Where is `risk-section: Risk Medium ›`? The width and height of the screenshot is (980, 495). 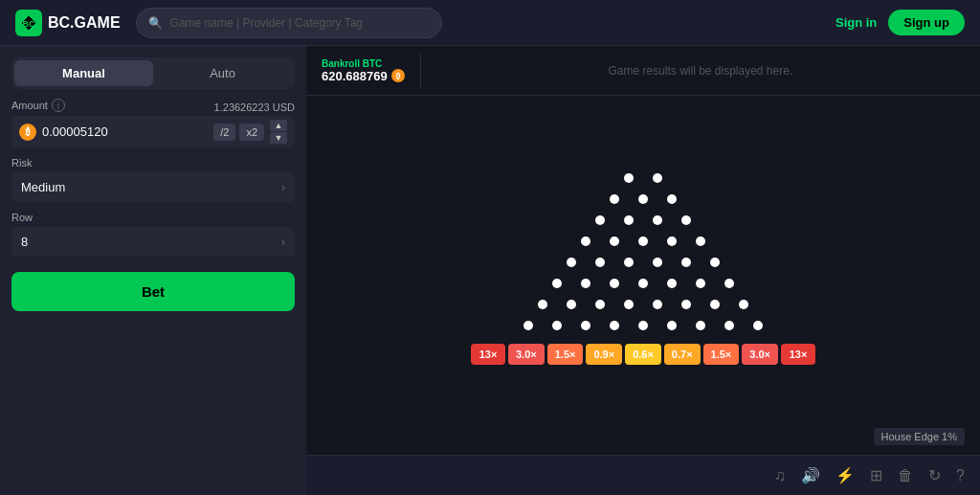 risk-section: Risk Medium › is located at coordinates (153, 180).